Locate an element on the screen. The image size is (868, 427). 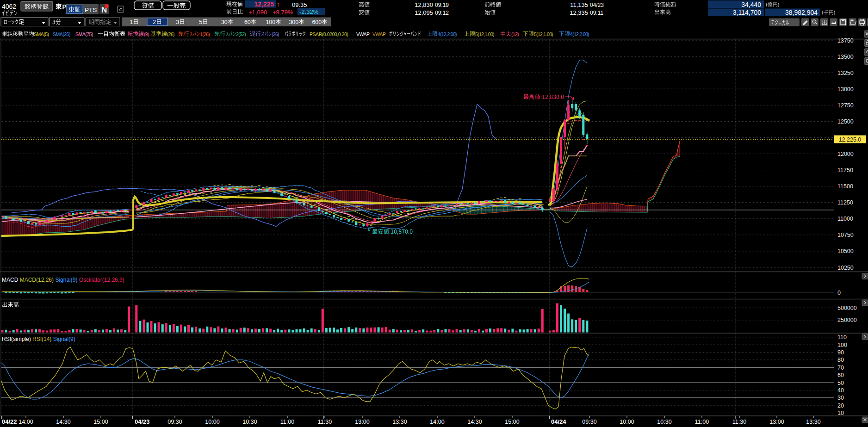
svg-text: 10750 is located at coordinates (846, 235).